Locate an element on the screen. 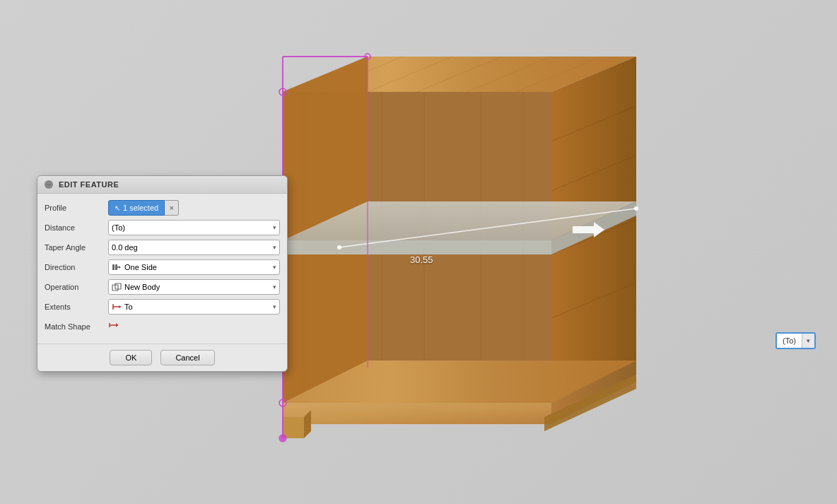  taper-angle-control: 0.0 deg ▾ is located at coordinates (194, 247).